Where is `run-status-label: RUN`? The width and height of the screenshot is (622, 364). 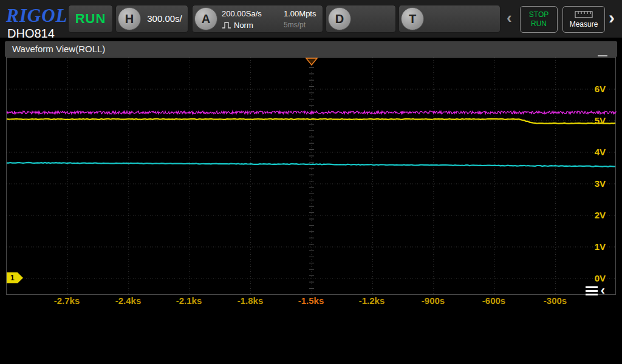 run-status-label: RUN is located at coordinates (91, 19).